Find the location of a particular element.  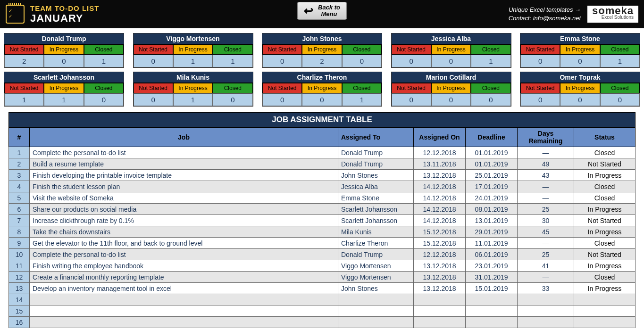

cell-job: Get the elevator to the 11th floor, and … is located at coordinates (184, 243).